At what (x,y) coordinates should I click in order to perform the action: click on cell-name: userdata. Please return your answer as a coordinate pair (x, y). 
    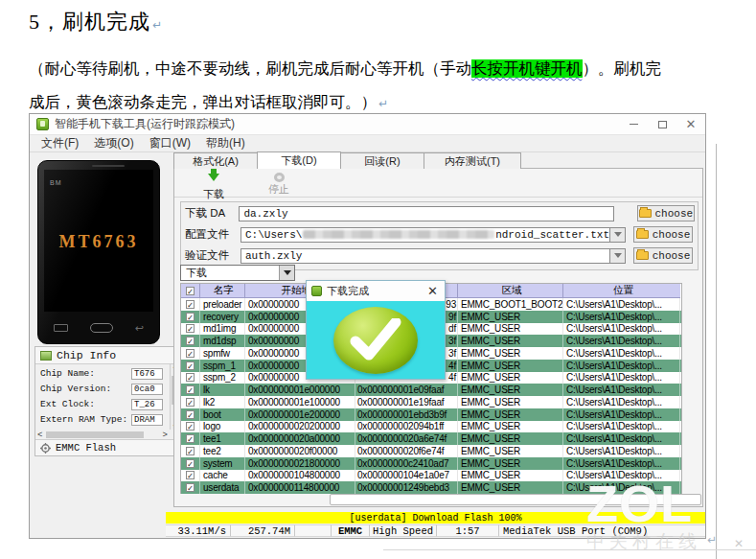
    Looking at the image, I should click on (222, 487).